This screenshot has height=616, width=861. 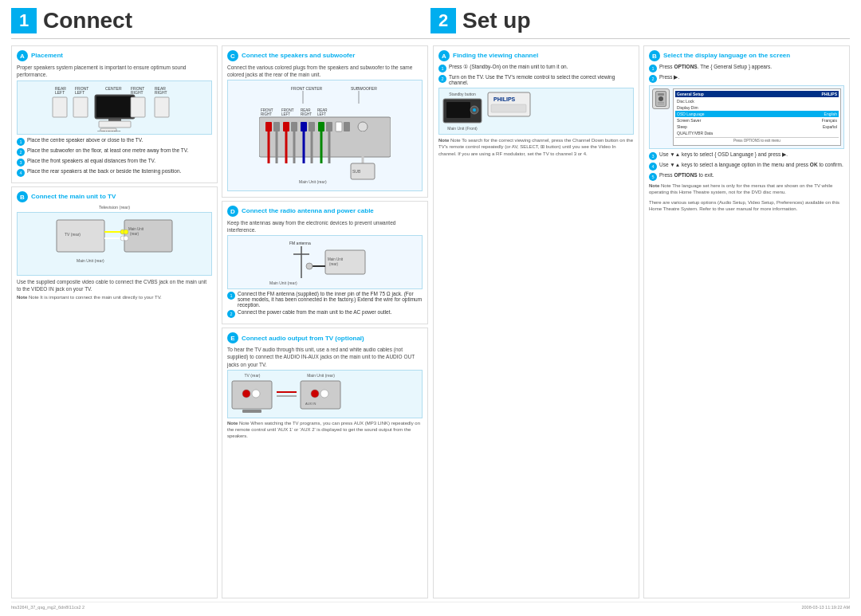 What do you see at coordinates (47, 56) in the screenshot?
I see `placement-title: Placement` at bounding box center [47, 56].